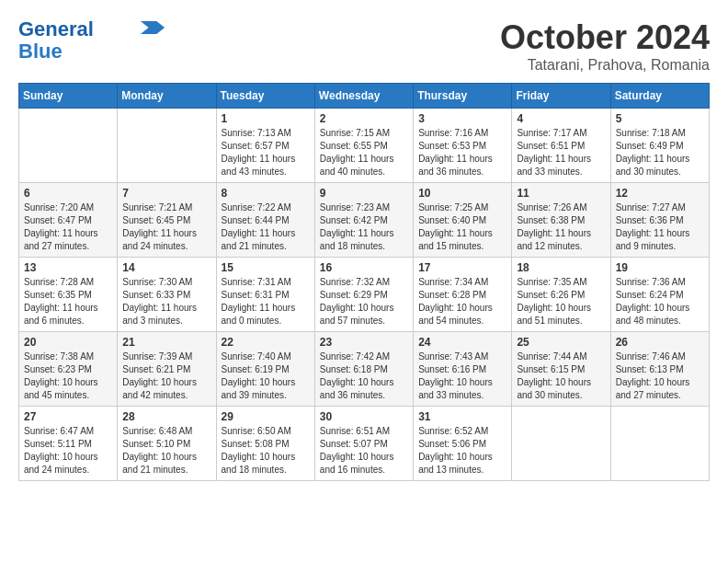 This screenshot has width=728, height=563. What do you see at coordinates (660, 268) in the screenshot?
I see `day-number: 19` at bounding box center [660, 268].